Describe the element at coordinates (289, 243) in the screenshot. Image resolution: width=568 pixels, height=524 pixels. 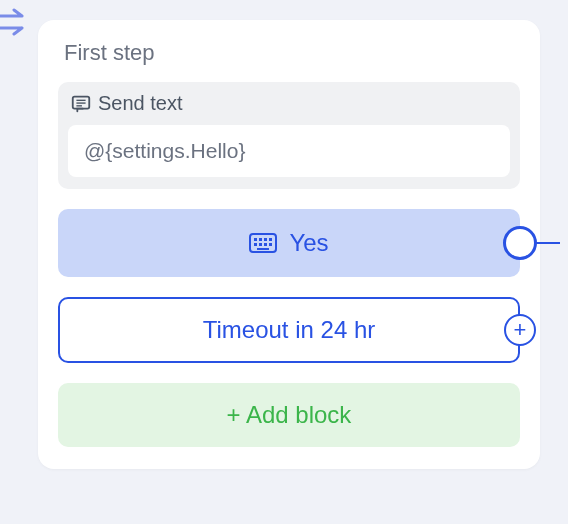
I see `yes-button: Yes` at that location.